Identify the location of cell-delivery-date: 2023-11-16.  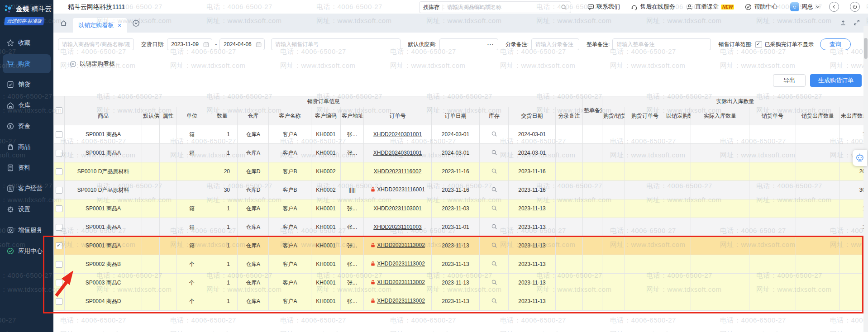
(532, 172).